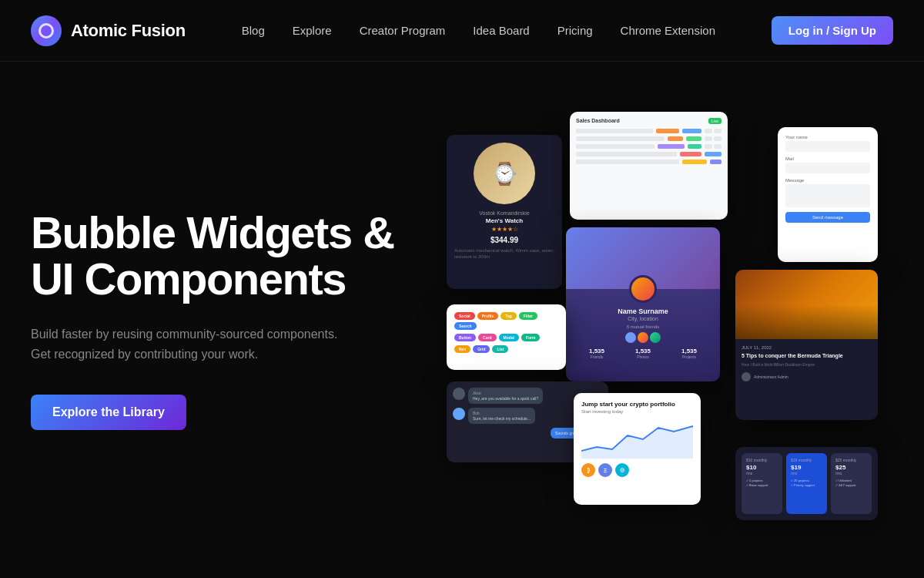  I want to click on screenshot-article: JULY 11, 2022 5 Tips to conquer the Berm…, so click(807, 345).